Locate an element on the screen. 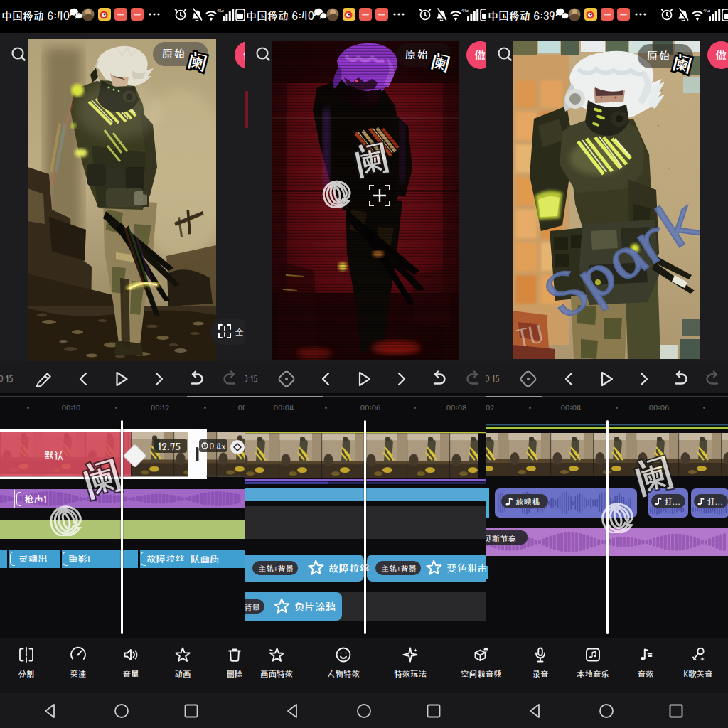  svg-text: 0.4x is located at coordinates (218, 446).